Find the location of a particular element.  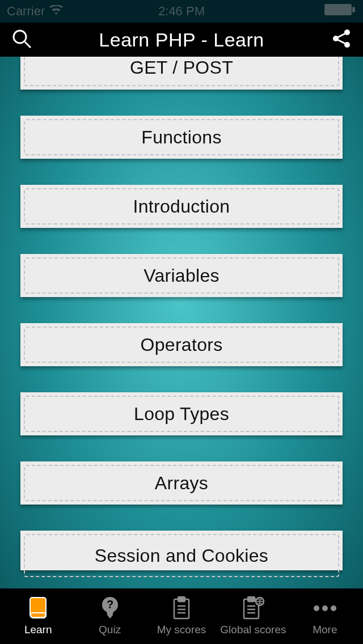

tab-my-scores: My scores is located at coordinates (182, 616).